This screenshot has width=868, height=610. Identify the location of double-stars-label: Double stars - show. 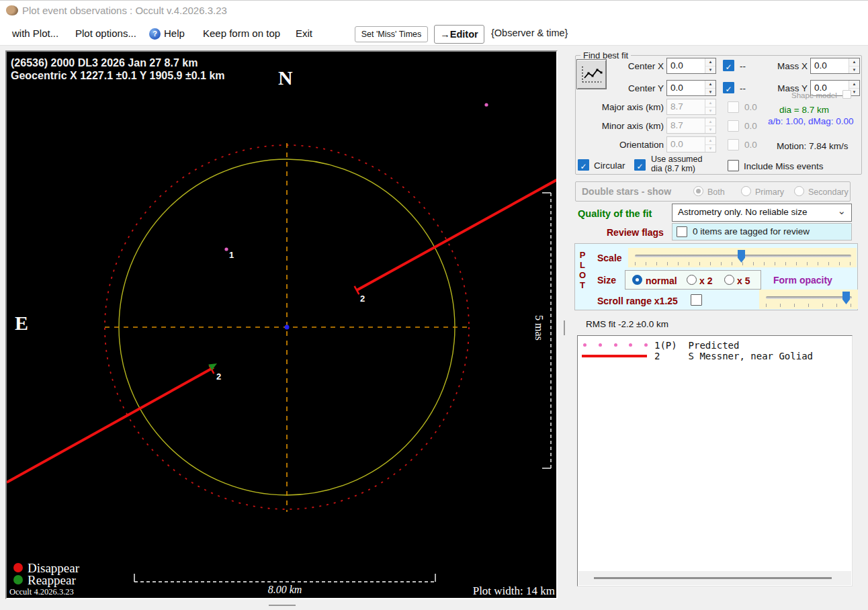
(626, 191).